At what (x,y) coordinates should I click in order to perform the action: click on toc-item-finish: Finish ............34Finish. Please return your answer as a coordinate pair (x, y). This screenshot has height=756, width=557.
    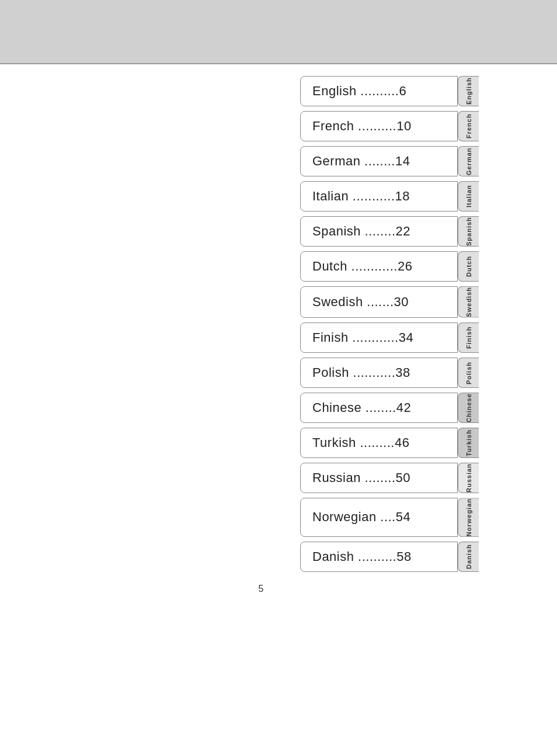
    Looking at the image, I should click on (411, 338).